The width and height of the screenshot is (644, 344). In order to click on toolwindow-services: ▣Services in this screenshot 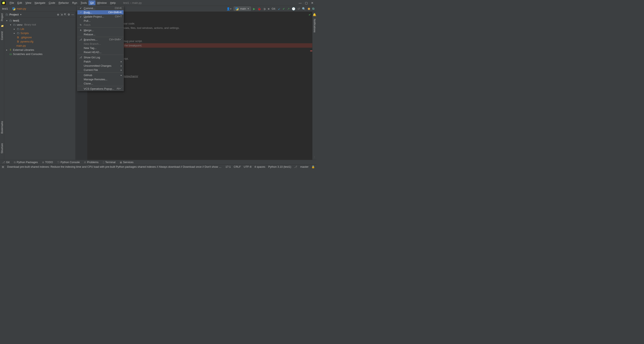, I will do `click(126, 162)`.